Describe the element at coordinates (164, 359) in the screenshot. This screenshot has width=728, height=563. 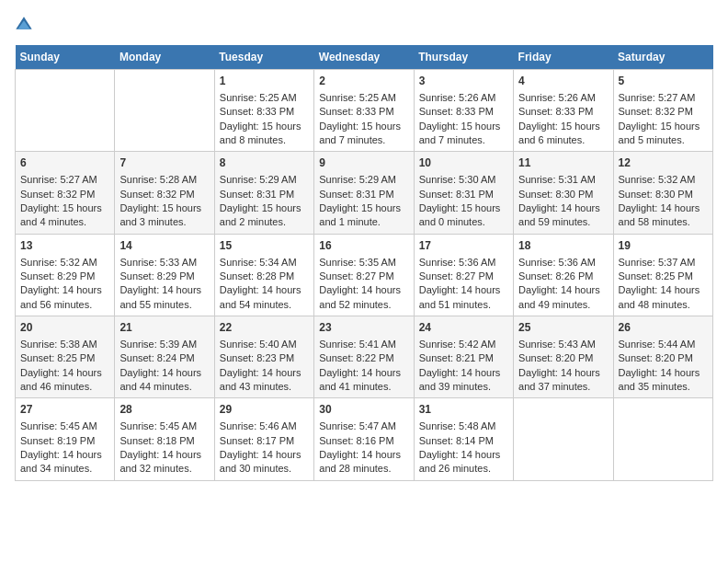
I see `day-info: Sunset: 8:24 PM` at that location.